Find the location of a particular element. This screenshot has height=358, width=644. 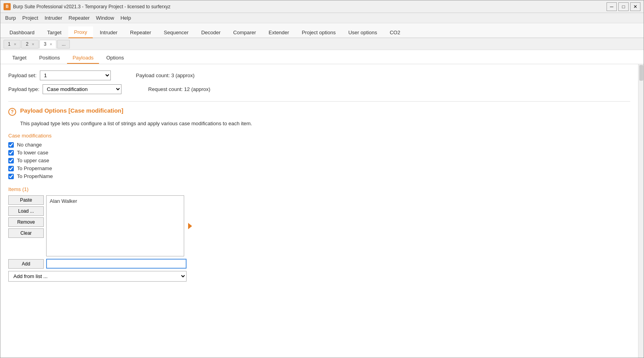

checkbox-no-change-input is located at coordinates (11, 145).